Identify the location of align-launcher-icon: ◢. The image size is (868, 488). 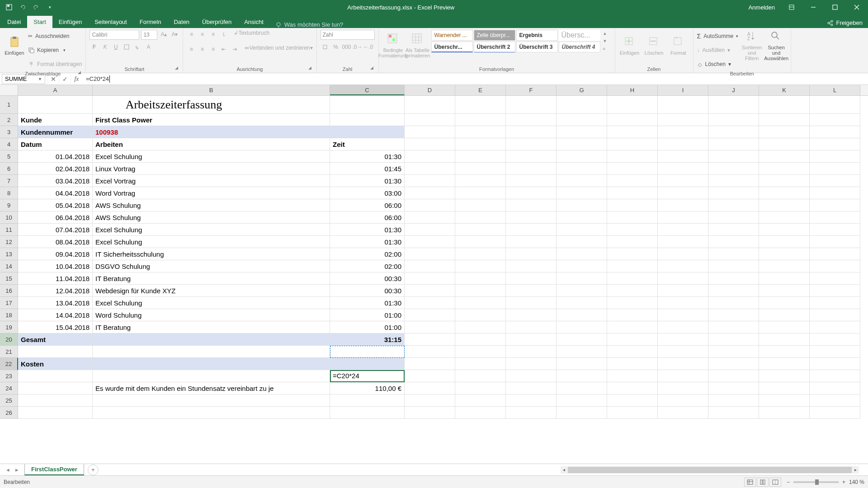
(310, 68).